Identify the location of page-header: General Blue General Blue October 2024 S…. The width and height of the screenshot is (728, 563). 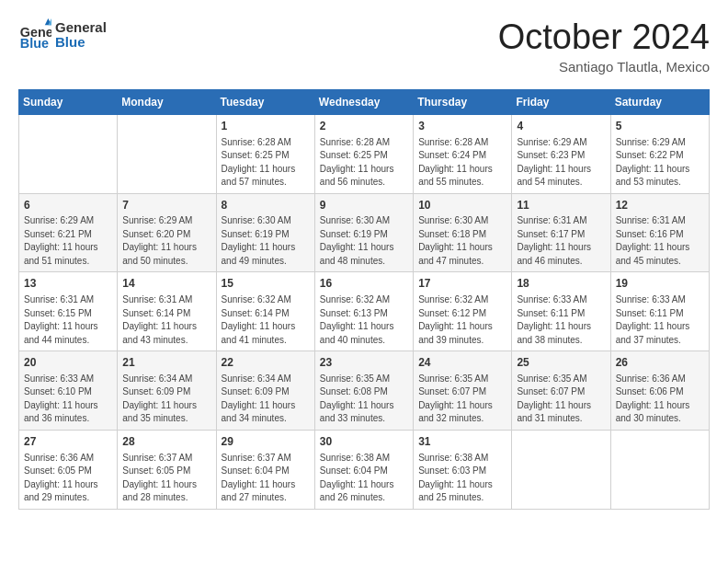
(364, 46).